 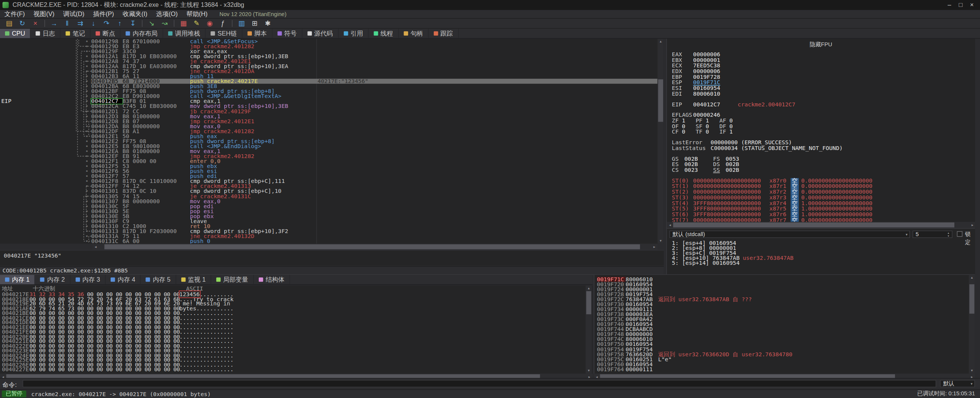 I want to click on trace-over-icon: ↝, so click(x=165, y=23).